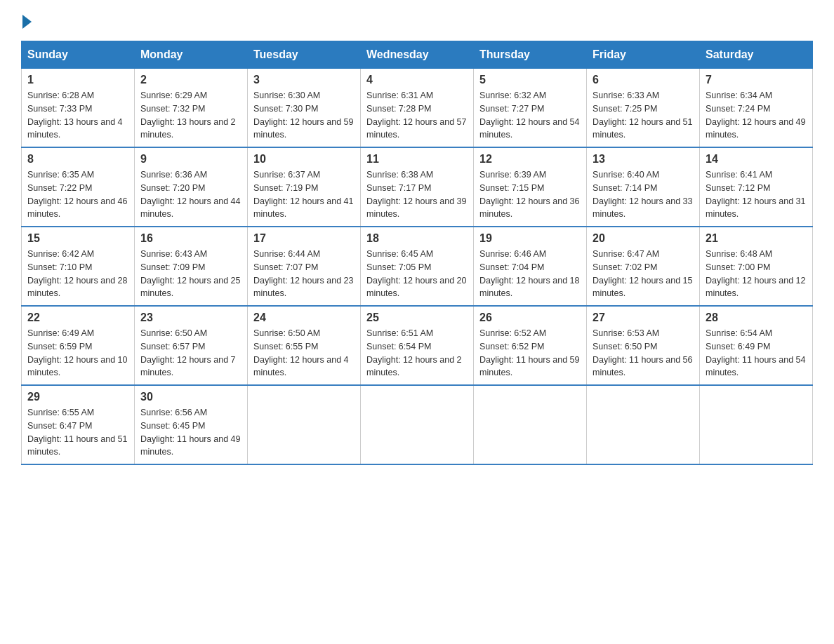 This screenshot has width=834, height=644. Describe the element at coordinates (531, 267) in the screenshot. I see `calendar-cell: 19 Sunrise: 6:46 AMSunset: 7:04 PMDaylig…` at that location.